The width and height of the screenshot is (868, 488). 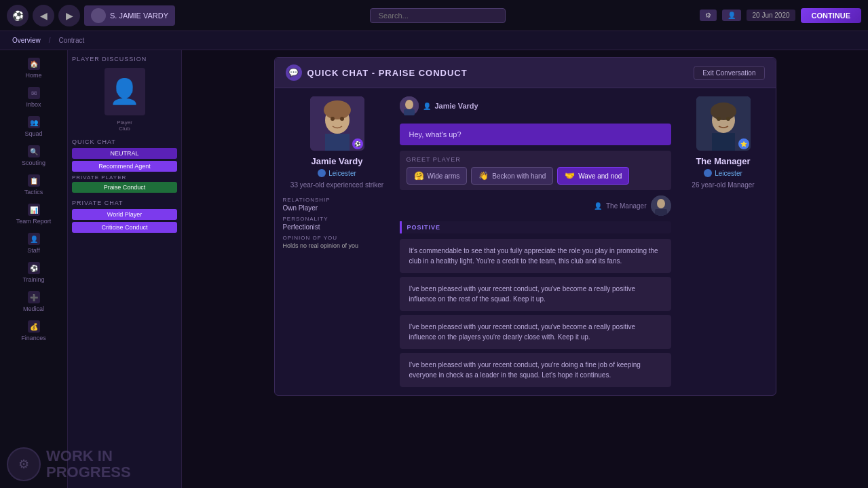 I want to click on player-silhouette: 👤, so click(x=125, y=92).